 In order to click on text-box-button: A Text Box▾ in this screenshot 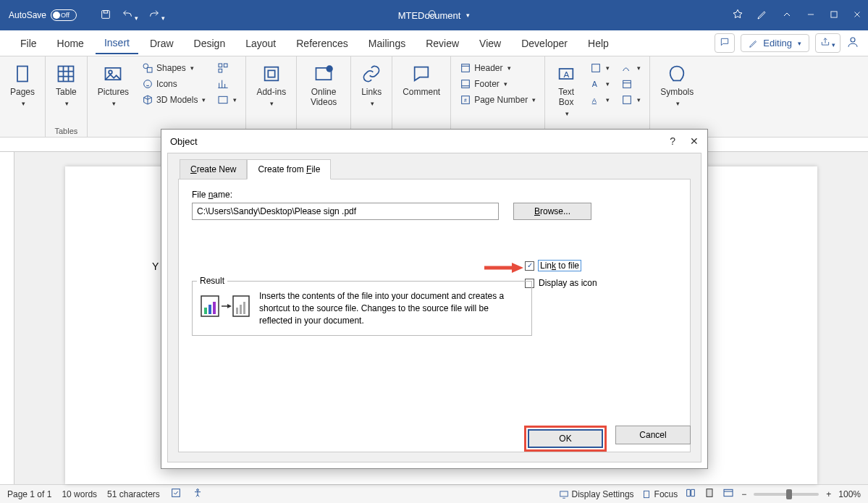, I will do `click(566, 90)`.